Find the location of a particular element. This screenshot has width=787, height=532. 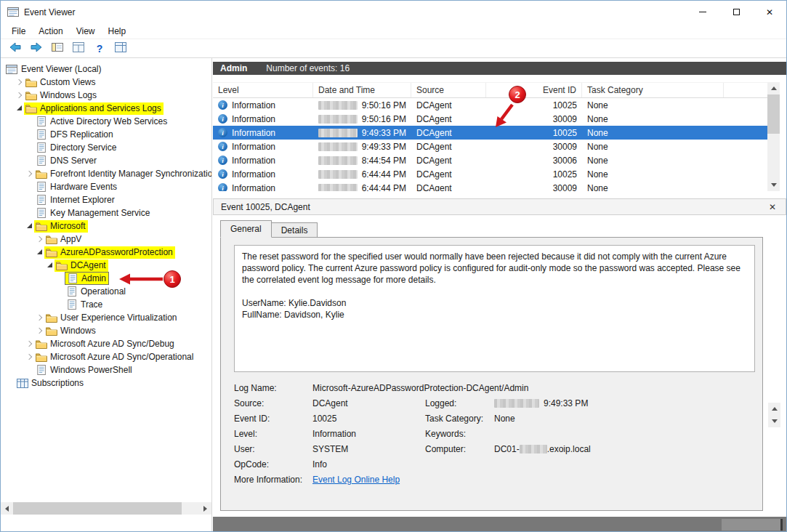

tree-item-user-experience-virtualization: User Experience Virtualization is located at coordinates (106, 318).